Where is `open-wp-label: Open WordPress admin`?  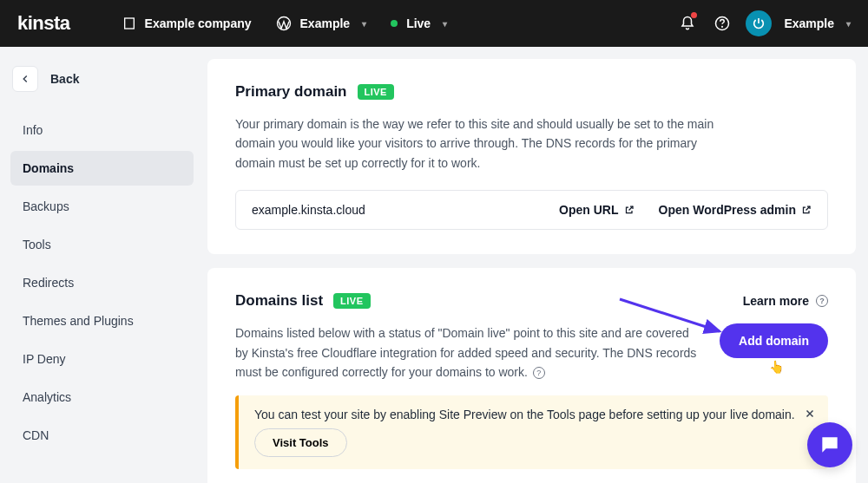 open-wp-label: Open WordPress admin is located at coordinates (727, 210).